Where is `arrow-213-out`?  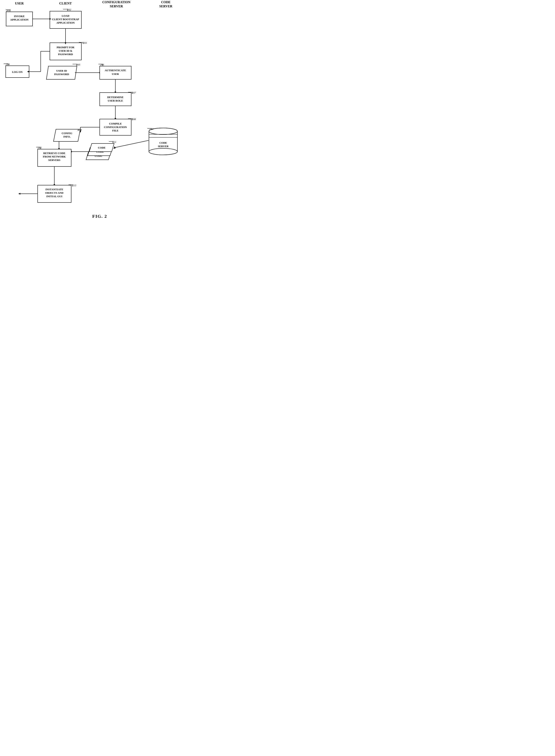 arrow-213-out is located at coordinates (19, 194).